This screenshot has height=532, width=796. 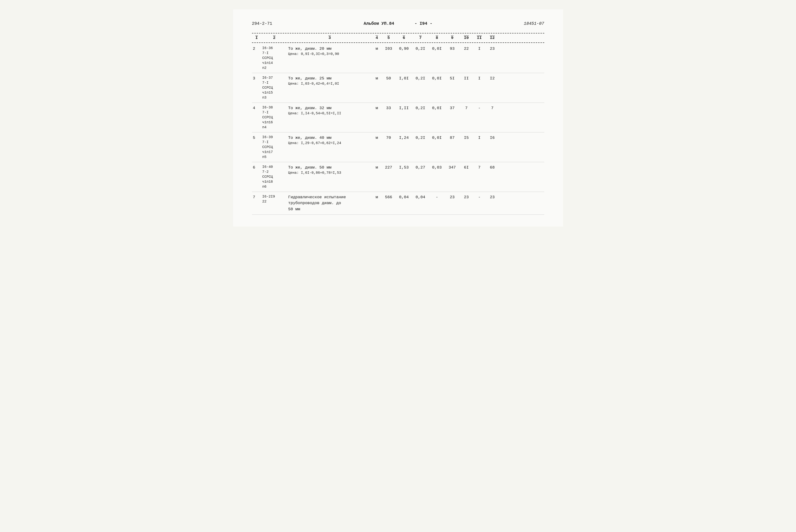 What do you see at coordinates (398, 24) in the screenshot?
I see `page-header: 294-2-71 Альбом УП.84 - I94 - 18451-07` at bounding box center [398, 24].